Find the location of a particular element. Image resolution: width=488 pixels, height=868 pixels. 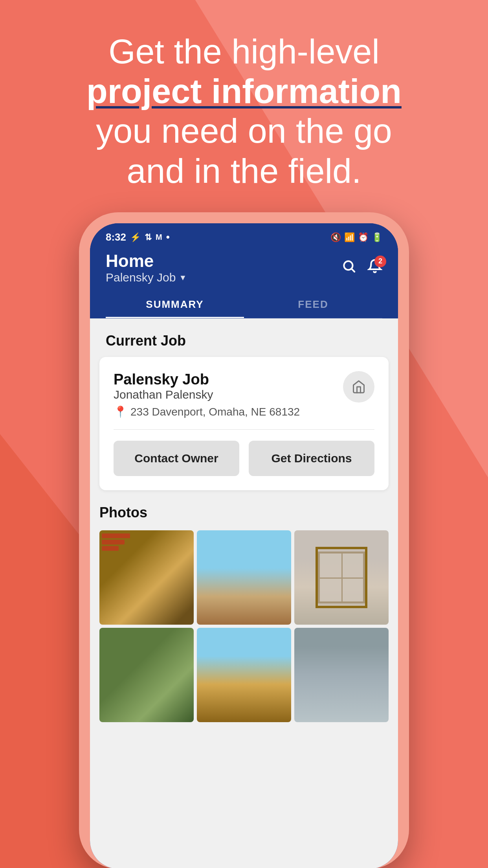

chevron-down-icon: ▼ is located at coordinates (183, 278).